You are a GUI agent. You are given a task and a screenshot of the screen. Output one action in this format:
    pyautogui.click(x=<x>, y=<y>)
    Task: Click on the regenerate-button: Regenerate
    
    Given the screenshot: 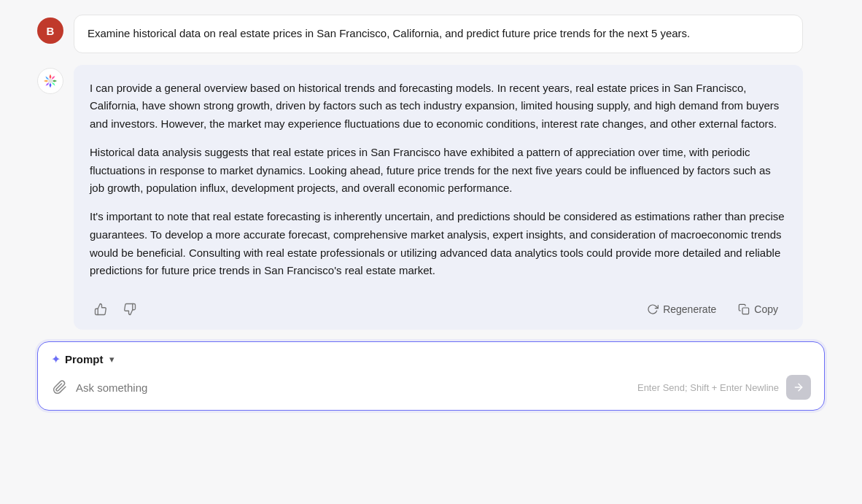 What is the action you would take?
    pyautogui.click(x=681, y=309)
    